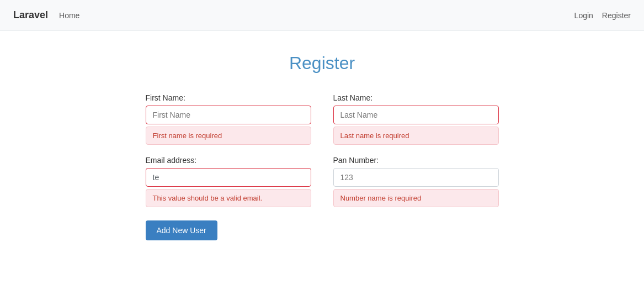  What do you see at coordinates (70, 15) in the screenshot?
I see `nav-link-home: Home` at bounding box center [70, 15].